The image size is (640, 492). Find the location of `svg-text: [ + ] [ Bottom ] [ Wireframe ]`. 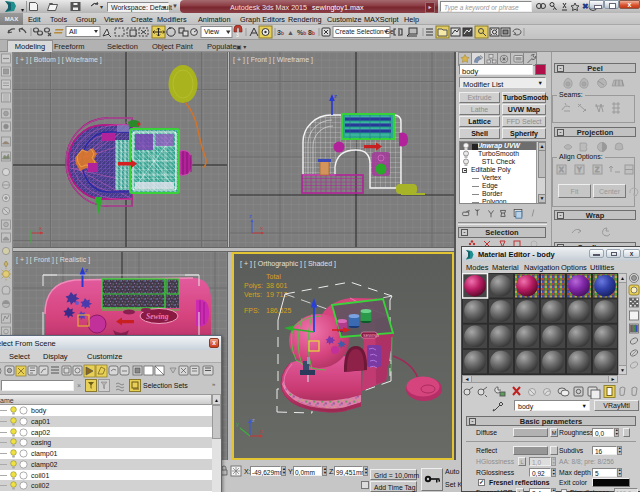

svg-text: [ + ] [ Bottom ] [ Wireframe ] is located at coordinates (59, 60).